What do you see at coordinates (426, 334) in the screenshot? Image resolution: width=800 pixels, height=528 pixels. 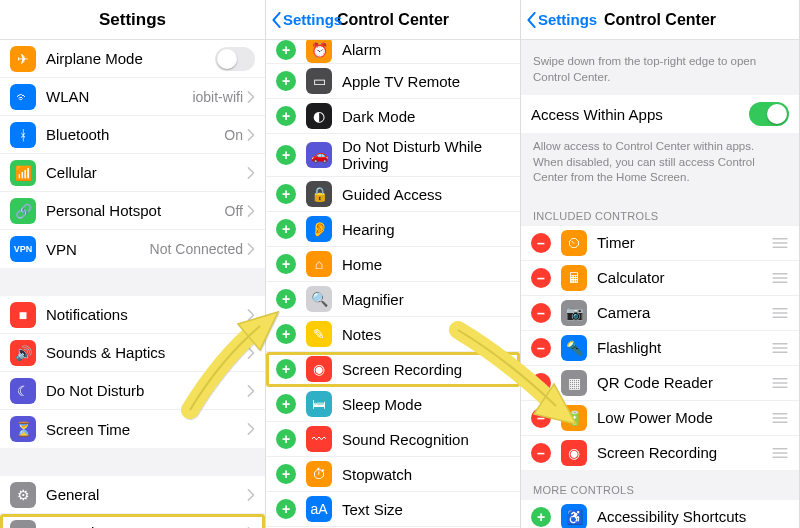 I see `row-label: Notes` at bounding box center [426, 334].